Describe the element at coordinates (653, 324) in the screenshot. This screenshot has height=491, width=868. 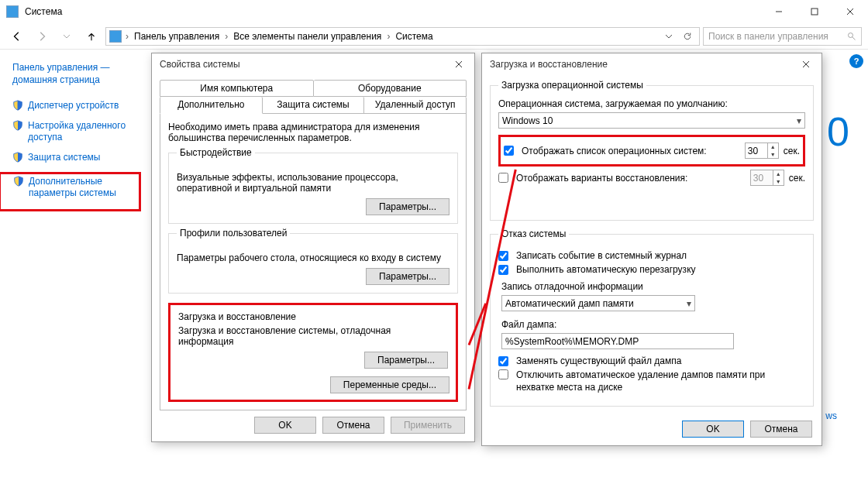
I see `dump-file-label: Файл дампа:` at that location.